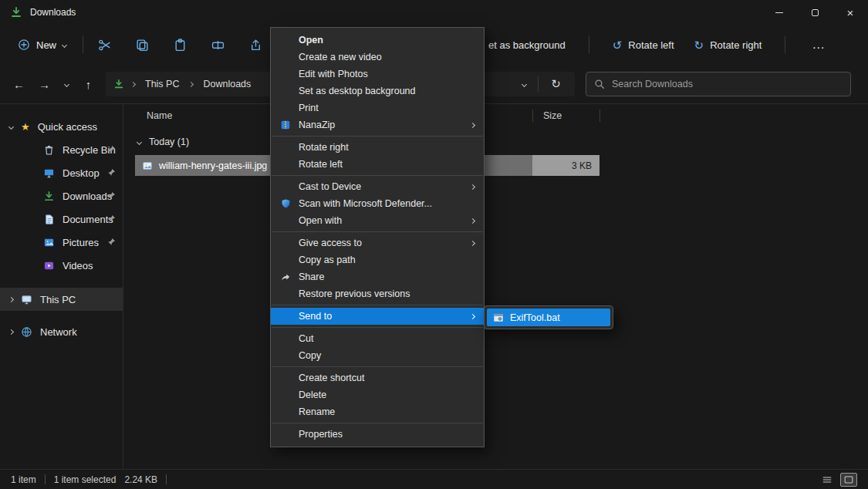 Image resolution: width=868 pixels, height=489 pixels. I want to click on menu-item-nanazip: NanaZip, so click(377, 125).